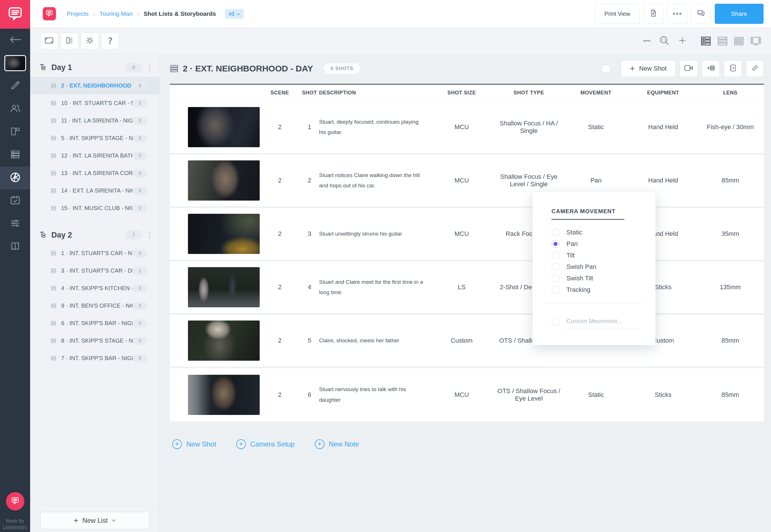 This screenshot has width=771, height=532. I want to click on version-selector: v1, so click(235, 14).